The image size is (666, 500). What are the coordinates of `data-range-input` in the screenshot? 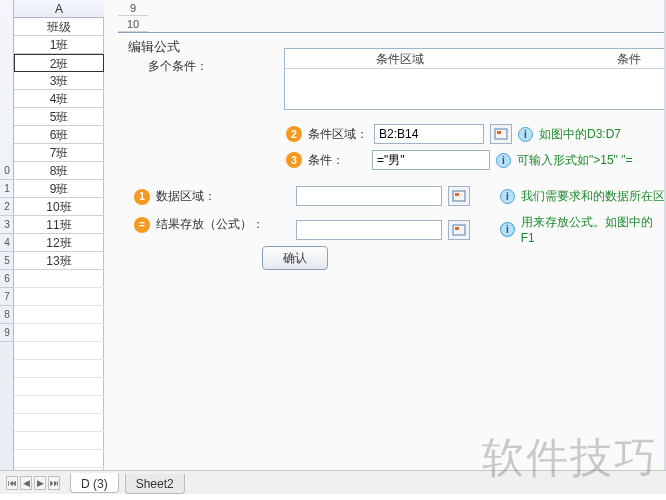 It's located at (369, 196).